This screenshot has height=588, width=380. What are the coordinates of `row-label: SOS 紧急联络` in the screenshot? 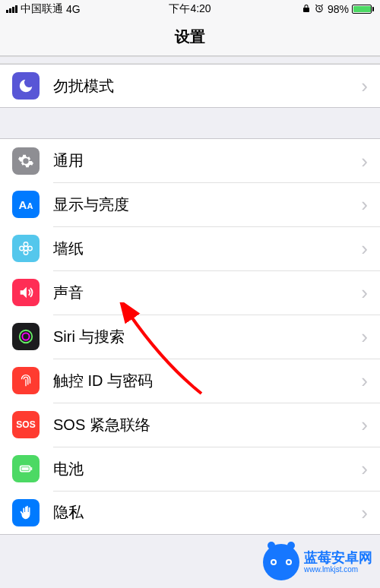 It's located at (207, 425).